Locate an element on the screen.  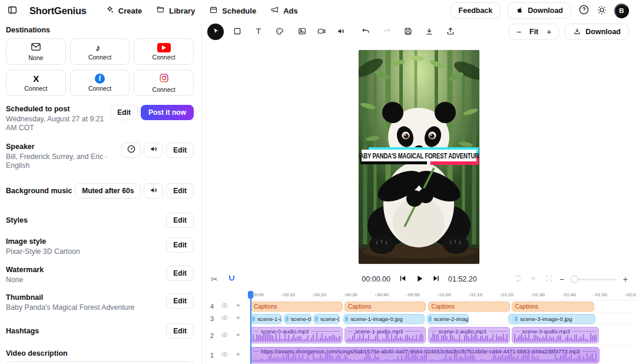
nav-ads: Ads is located at coordinates (284, 11).